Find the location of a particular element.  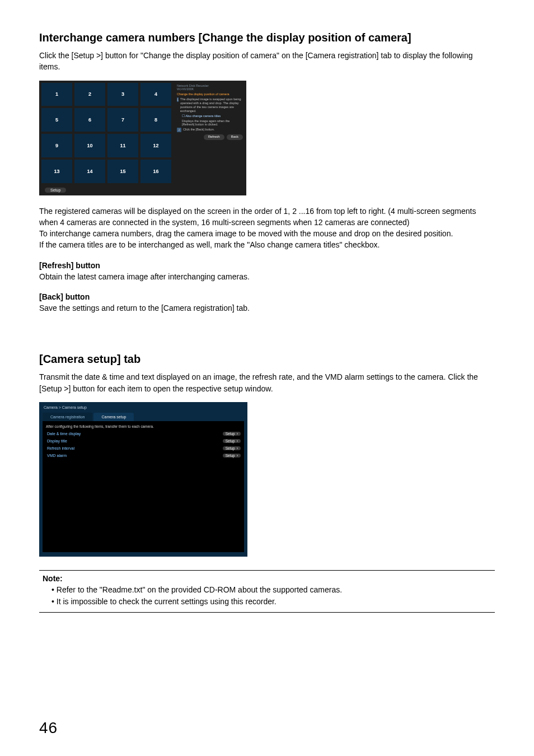

camera-tile: 5 is located at coordinates (57, 120).